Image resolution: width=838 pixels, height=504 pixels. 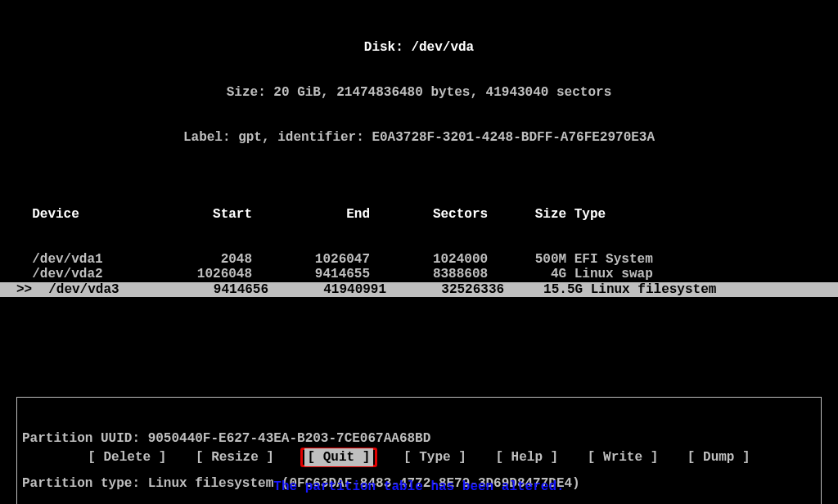 What do you see at coordinates (419, 439) in the screenshot?
I see `partition-uuid: Partition UUID: 9050440F-E627-43EA-B203-…` at bounding box center [419, 439].